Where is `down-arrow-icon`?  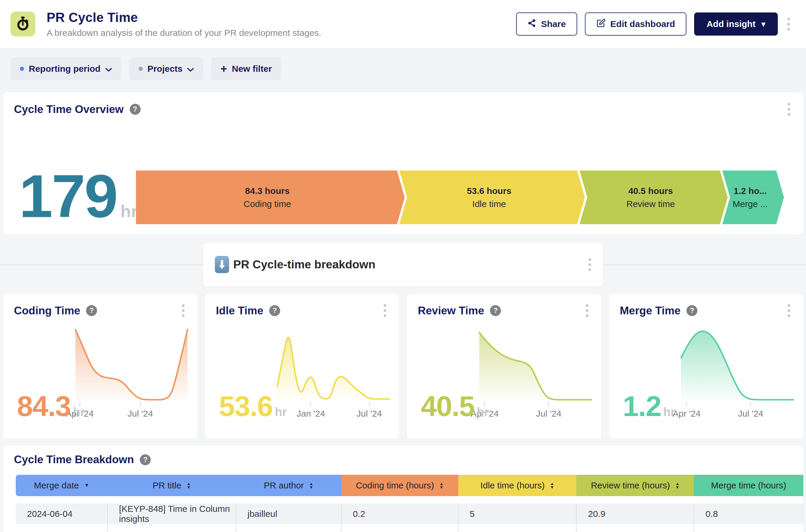 down-arrow-icon is located at coordinates (222, 265).